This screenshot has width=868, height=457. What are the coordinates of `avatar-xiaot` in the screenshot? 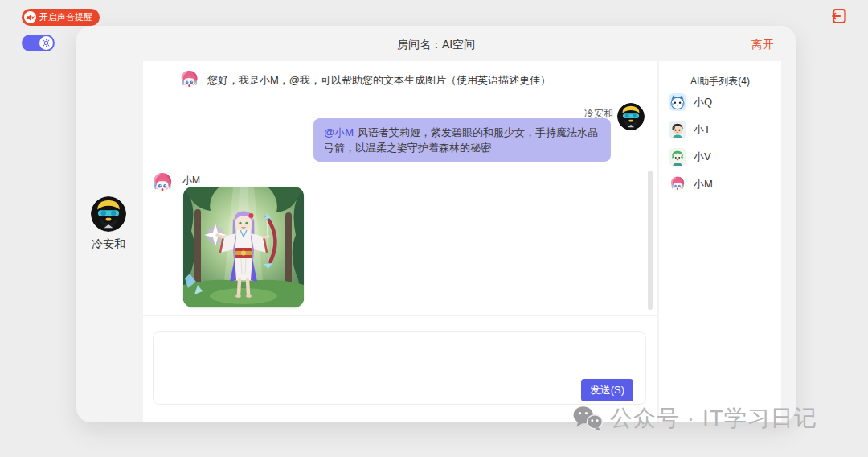 It's located at (678, 130).